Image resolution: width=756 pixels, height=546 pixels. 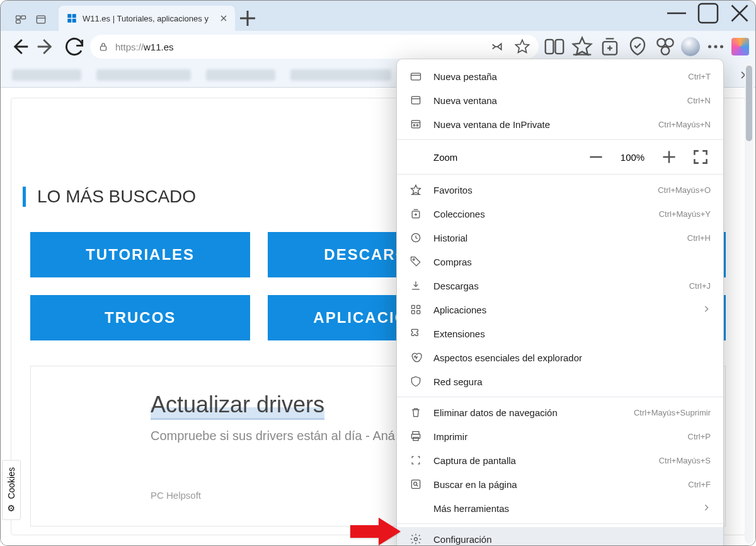 What do you see at coordinates (416, 310) in the screenshot?
I see `apps-icon` at bounding box center [416, 310].